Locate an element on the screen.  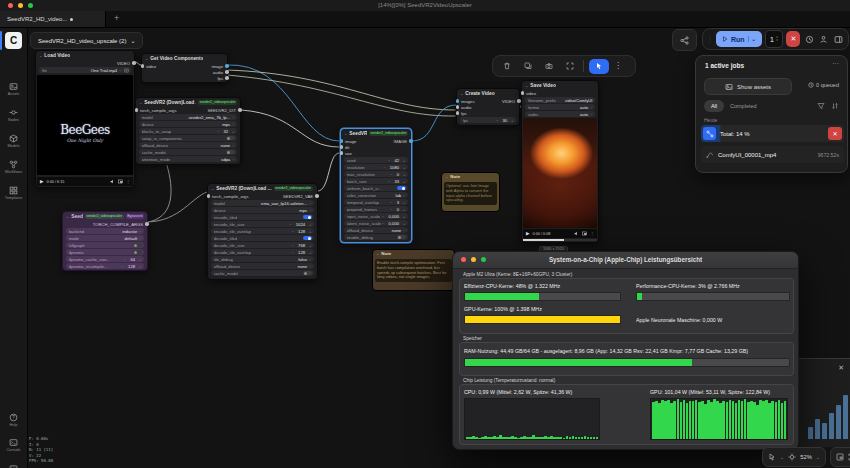
minimap-icon is located at coordinates (840, 457).